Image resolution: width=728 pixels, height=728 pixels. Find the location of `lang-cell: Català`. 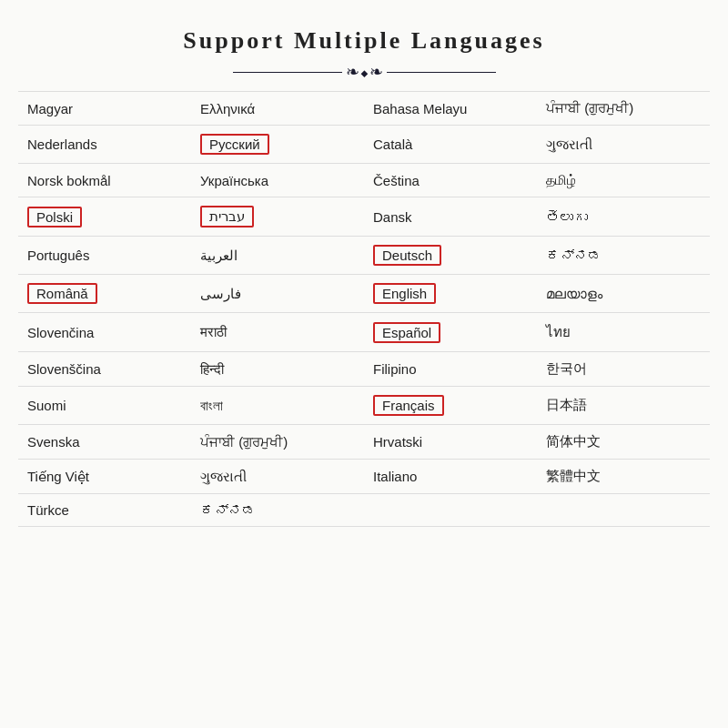

lang-cell: Català is located at coordinates (450, 145).